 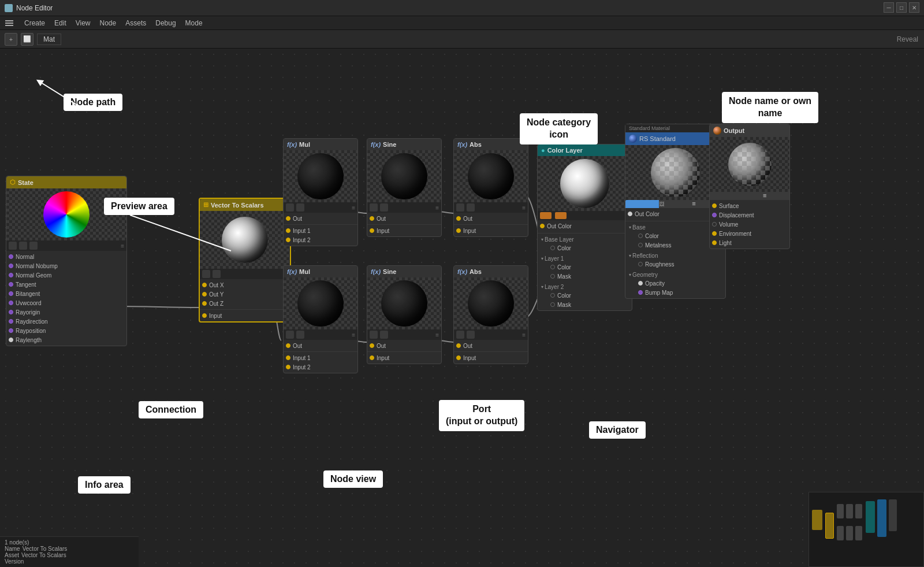 I want to click on cl-l2-mask: Mask, so click(x=588, y=305).